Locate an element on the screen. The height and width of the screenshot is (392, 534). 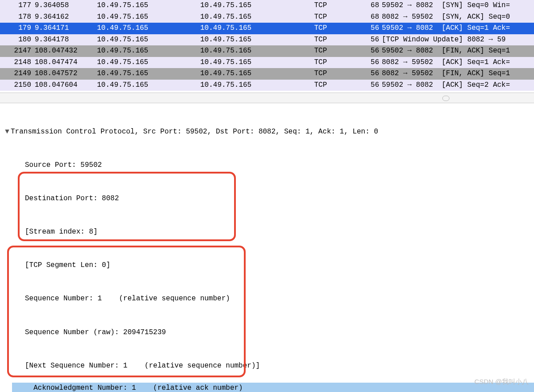
packet-time: 108.047572 is located at coordinates (66, 74).